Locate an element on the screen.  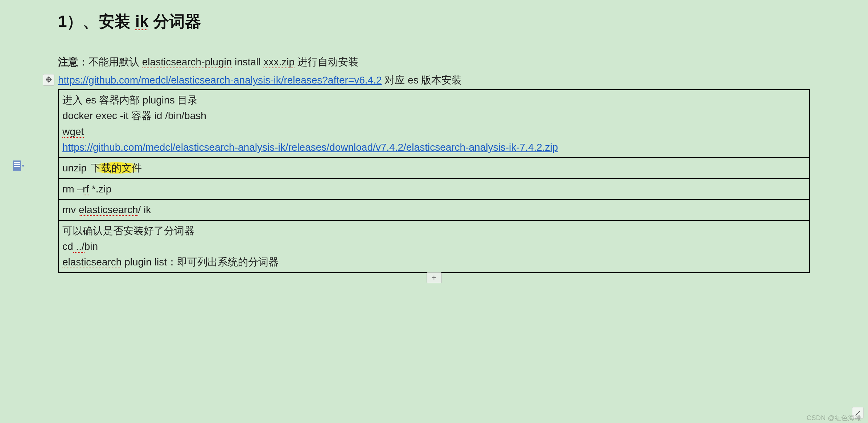
clipboard-icon is located at coordinates (17, 166).